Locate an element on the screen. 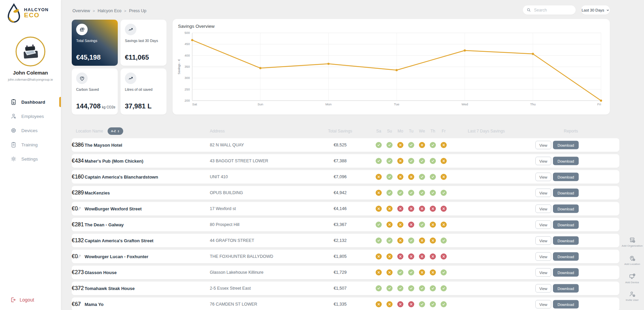  location-address: 44 GRAFTON STREET is located at coordinates (232, 241).